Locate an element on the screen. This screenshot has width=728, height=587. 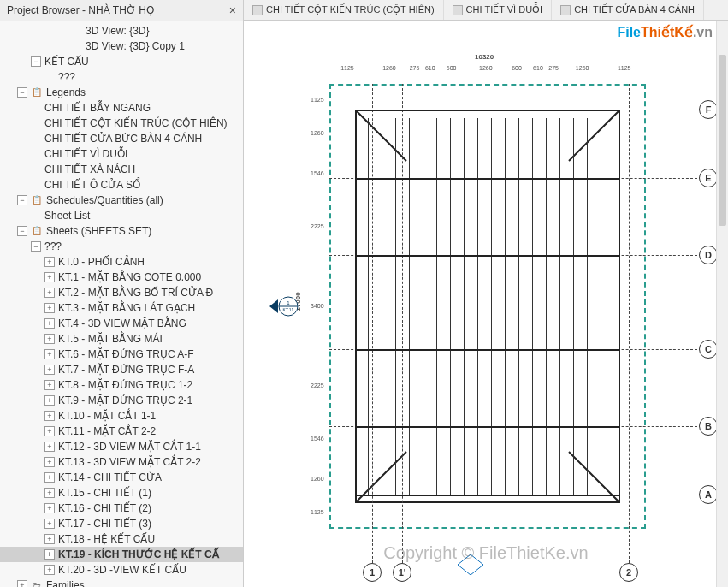
grid-bubble-row: F is located at coordinates (708, 110).